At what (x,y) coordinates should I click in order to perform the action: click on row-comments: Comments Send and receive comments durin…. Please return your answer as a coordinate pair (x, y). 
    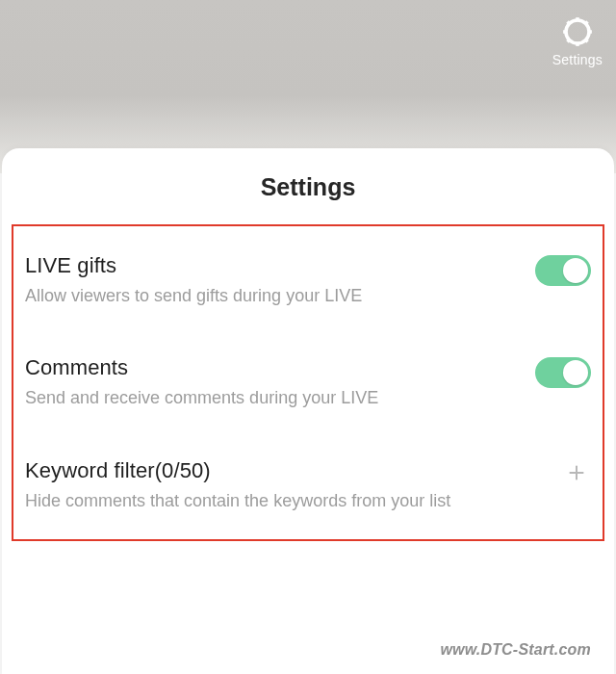
    Looking at the image, I should click on (308, 377).